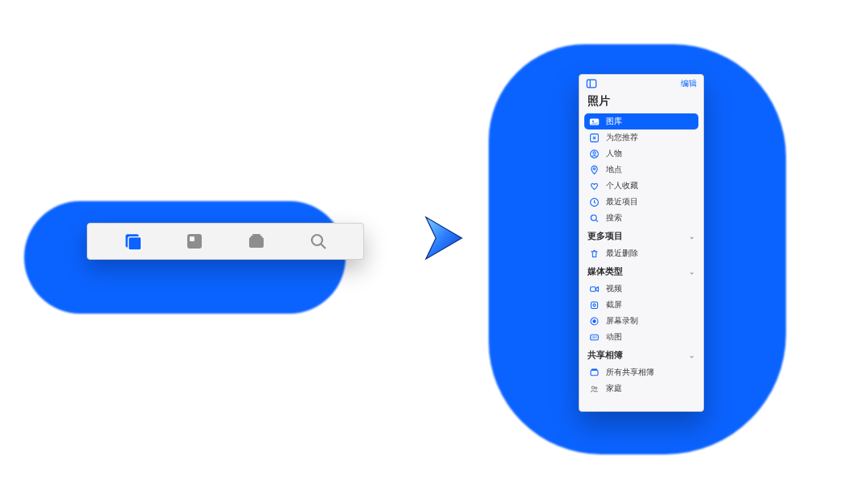 The image size is (868, 489). I want to click on person-icon, so click(595, 154).